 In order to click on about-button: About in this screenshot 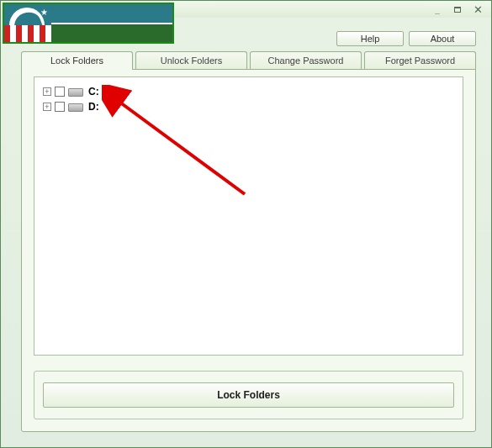, I will do `click(442, 39)`.